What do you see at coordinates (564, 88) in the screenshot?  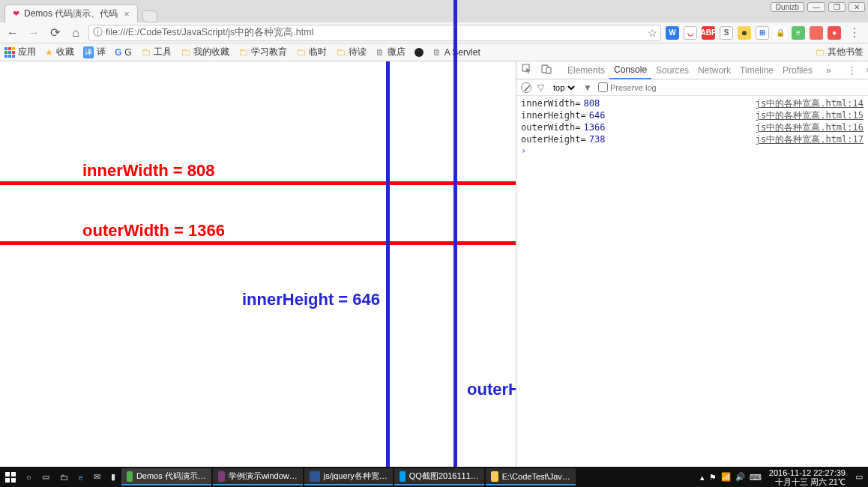 I see `context-select: top` at bounding box center [564, 88].